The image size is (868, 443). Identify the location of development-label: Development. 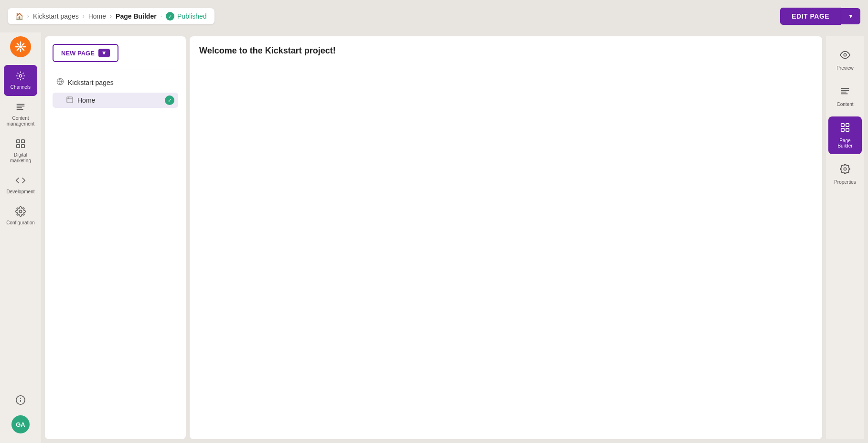
(21, 192).